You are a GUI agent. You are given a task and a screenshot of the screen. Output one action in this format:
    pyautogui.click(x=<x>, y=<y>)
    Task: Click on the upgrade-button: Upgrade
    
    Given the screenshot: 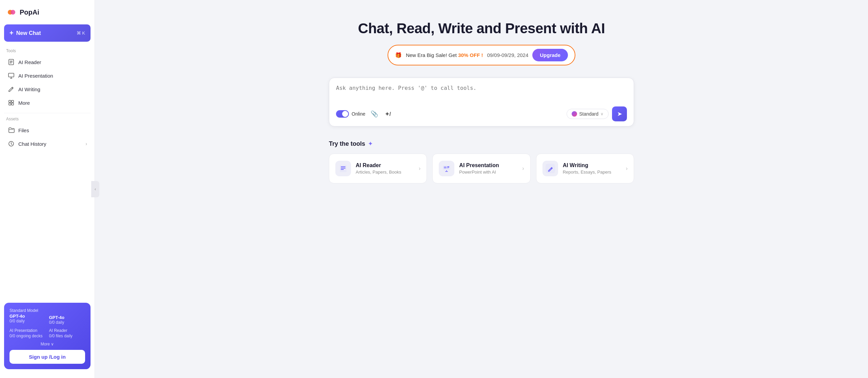 What is the action you would take?
    pyautogui.click(x=550, y=55)
    